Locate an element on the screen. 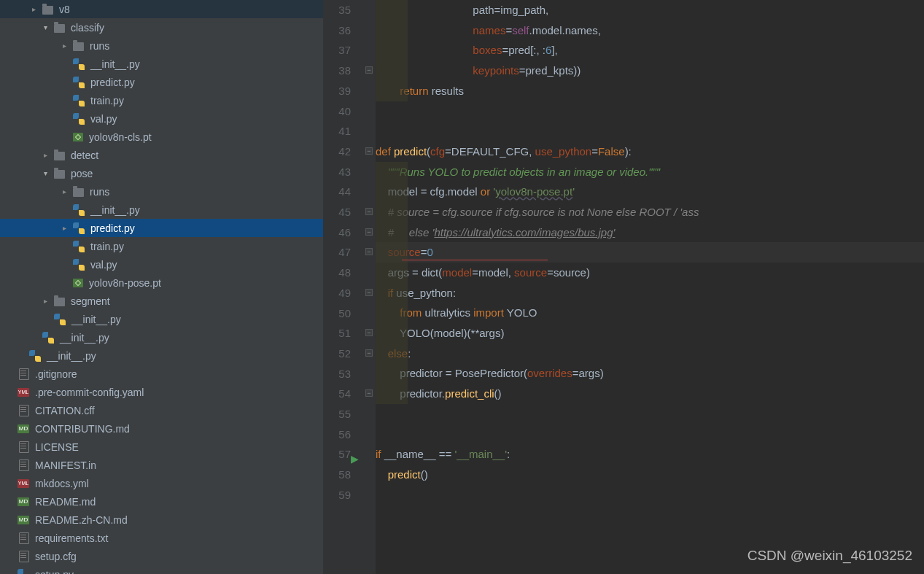  tree-item-setup-py: setup.py is located at coordinates (162, 570).